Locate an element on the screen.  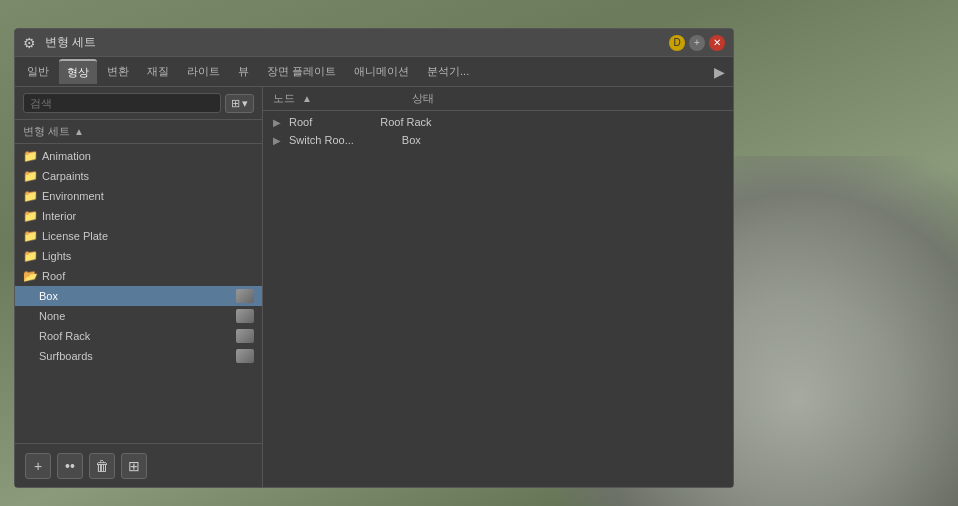
tab-analysis: 분석기... is located at coordinates (448, 72).